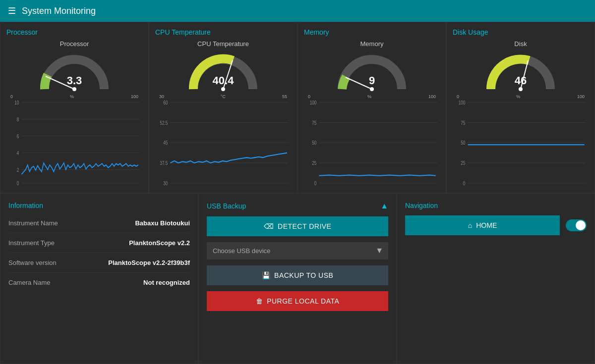 The image size is (595, 364). Describe the element at coordinates (372, 97) in the screenshot. I see `memory-gauge-range: 0 % 100` at that location.